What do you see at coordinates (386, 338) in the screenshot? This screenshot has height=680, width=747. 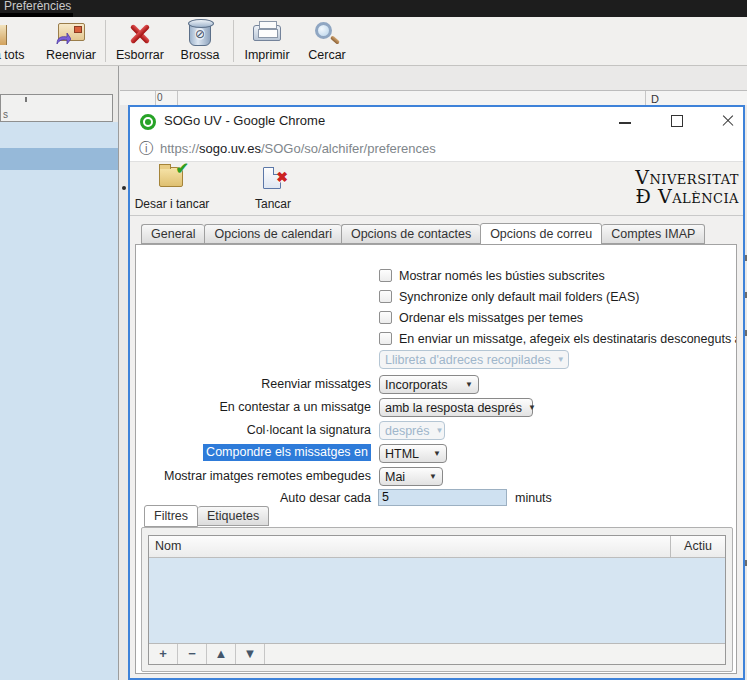 I see `checkbox-add-unknown-recipients` at bounding box center [386, 338].